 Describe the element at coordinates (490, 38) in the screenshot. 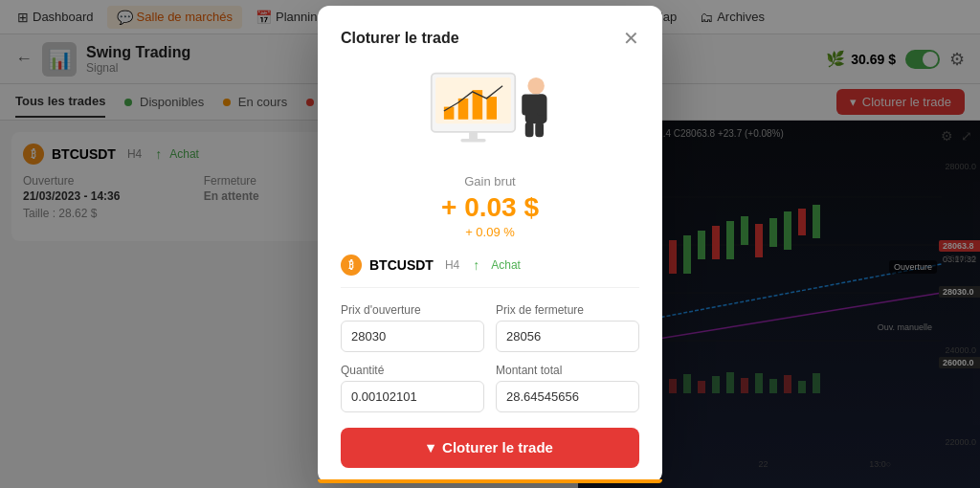

I see `modal-header: Cloturer le trade ✕` at that location.